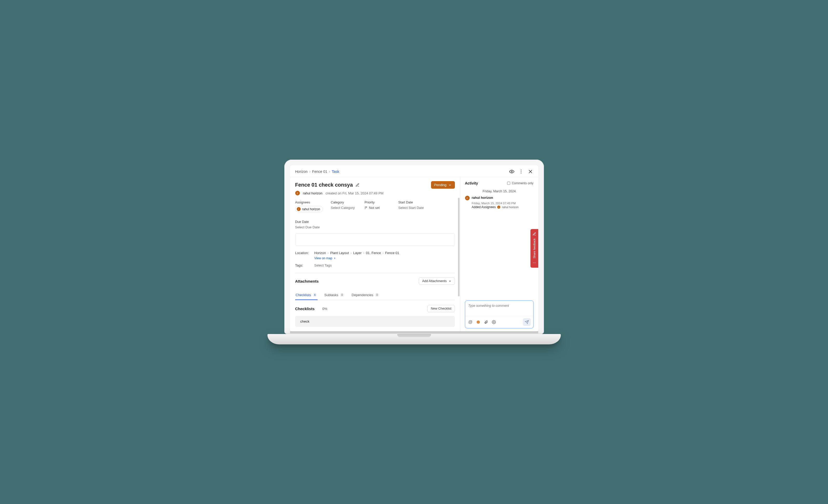  Describe the element at coordinates (527, 322) in the screenshot. I see `send-icon` at that location.